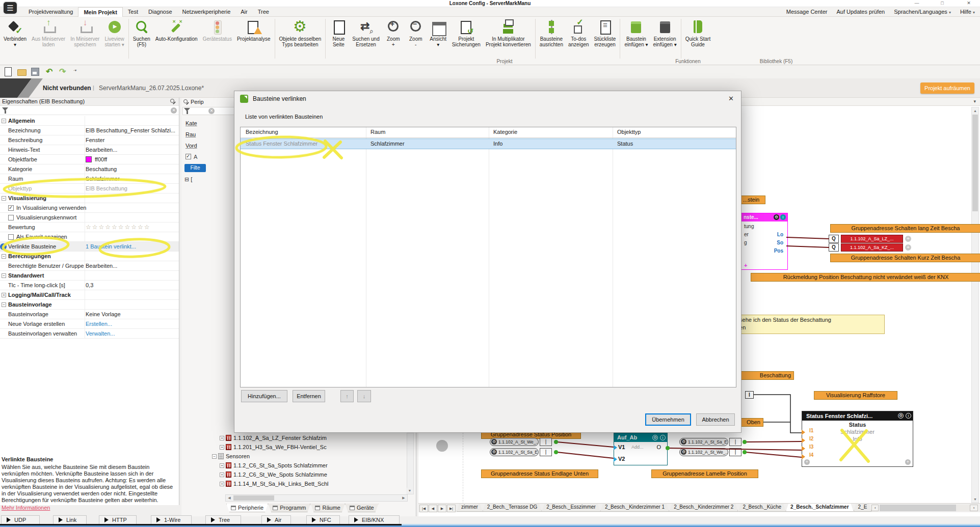  Describe the element at coordinates (551, 33) in the screenshot. I see `ribbon-button: Bausteine ausrichten` at that location.